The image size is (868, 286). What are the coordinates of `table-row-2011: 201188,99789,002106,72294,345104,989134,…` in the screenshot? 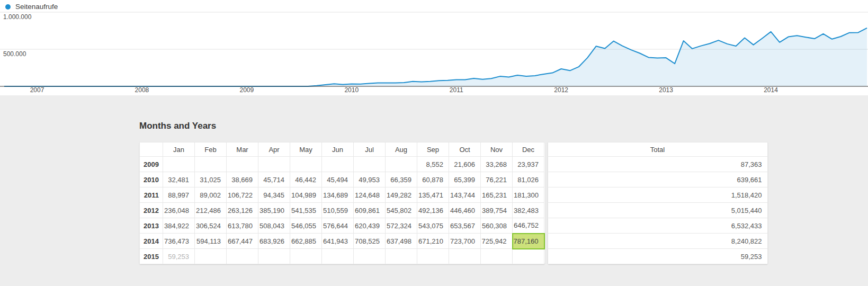 It's located at (342, 195).